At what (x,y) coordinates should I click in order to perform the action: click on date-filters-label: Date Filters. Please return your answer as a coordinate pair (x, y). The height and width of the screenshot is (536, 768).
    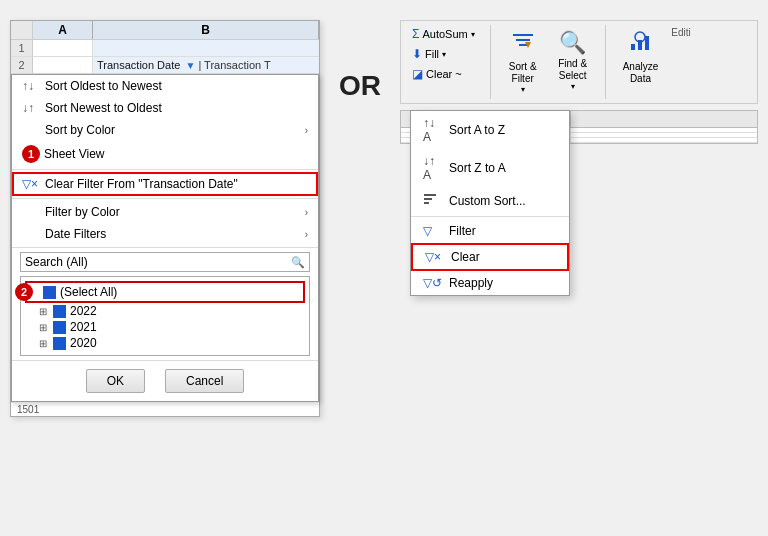
    Looking at the image, I should click on (175, 234).